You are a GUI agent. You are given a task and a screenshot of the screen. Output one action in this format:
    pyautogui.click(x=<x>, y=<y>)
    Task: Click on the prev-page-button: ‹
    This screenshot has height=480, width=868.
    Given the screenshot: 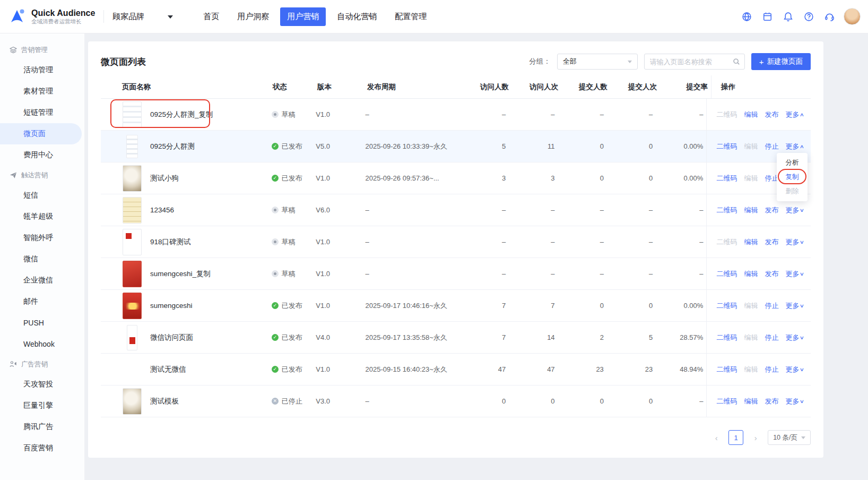 What is the action you would take?
    pyautogui.click(x=716, y=438)
    